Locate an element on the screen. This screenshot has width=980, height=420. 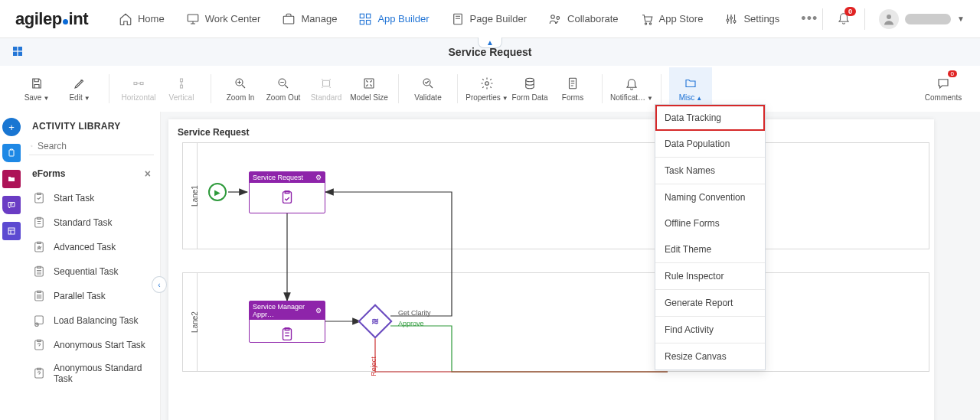
comments-badge: 0 is located at coordinates (952, 73).